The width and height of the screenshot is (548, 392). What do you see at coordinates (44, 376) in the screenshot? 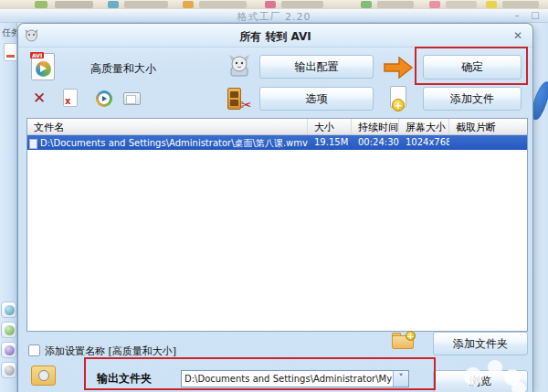
I see `folder-logo-icon` at bounding box center [44, 376].